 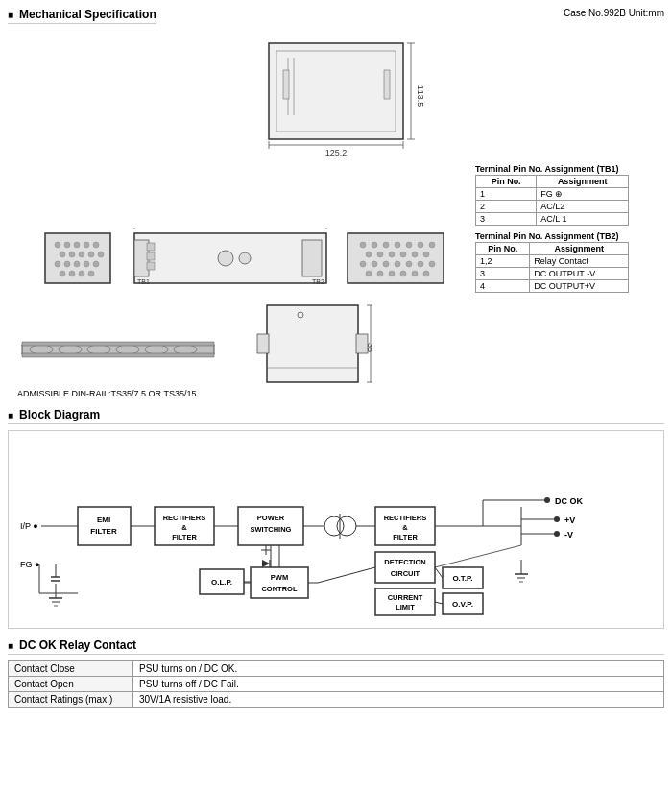 What do you see at coordinates (503, 261) in the screenshot?
I see `tb2-row1-pin: 1,2` at bounding box center [503, 261].